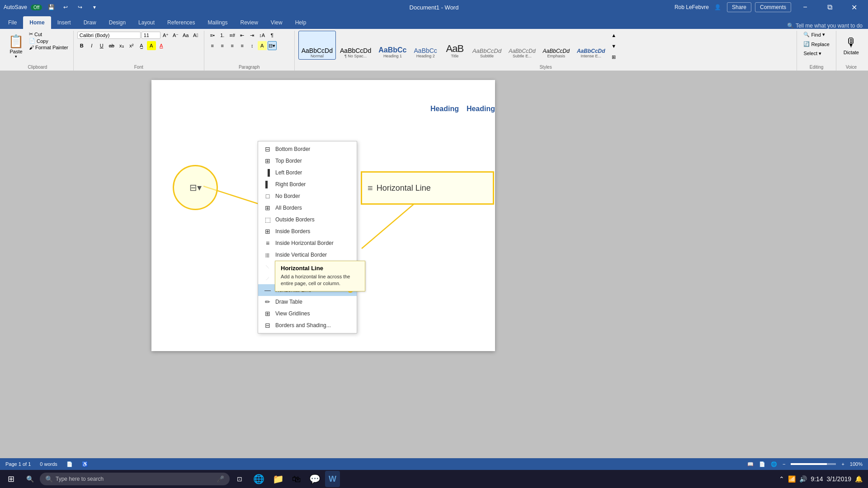 This screenshot has height=488, width=868. I want to click on undo-icon: ↩, so click(66, 7).